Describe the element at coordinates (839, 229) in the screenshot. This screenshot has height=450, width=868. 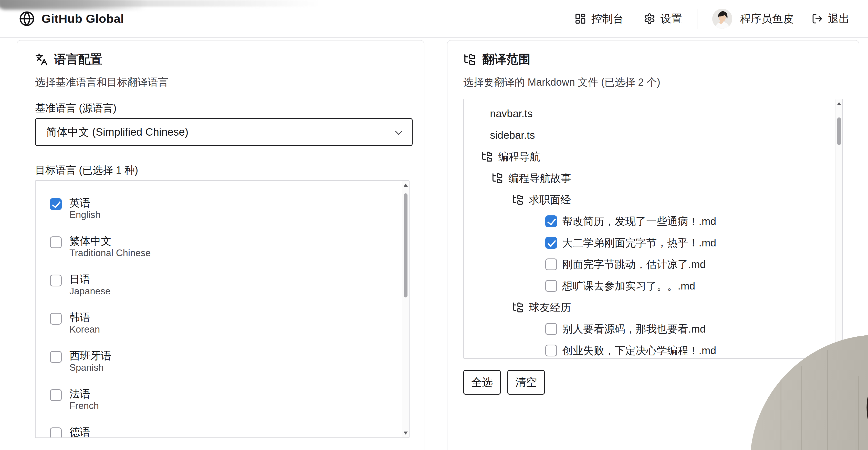
I see `file-tree-scrollbar` at that location.